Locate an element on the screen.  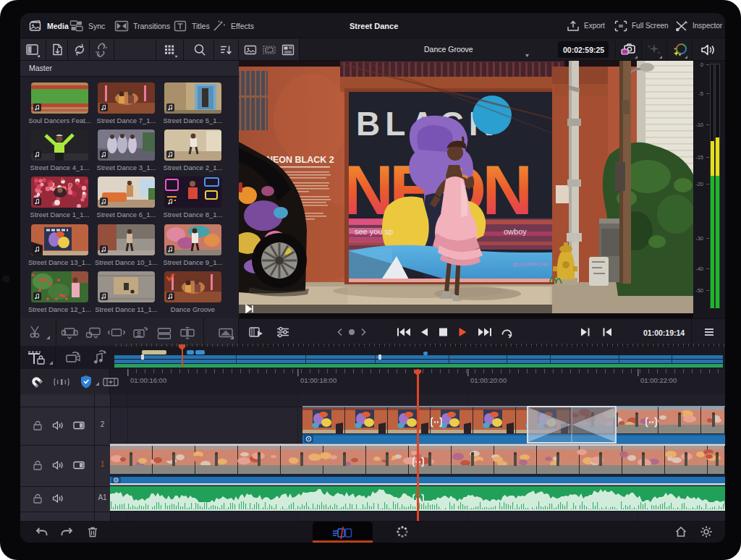
svg-text: NEON BLACK 2 is located at coordinates (300, 160).